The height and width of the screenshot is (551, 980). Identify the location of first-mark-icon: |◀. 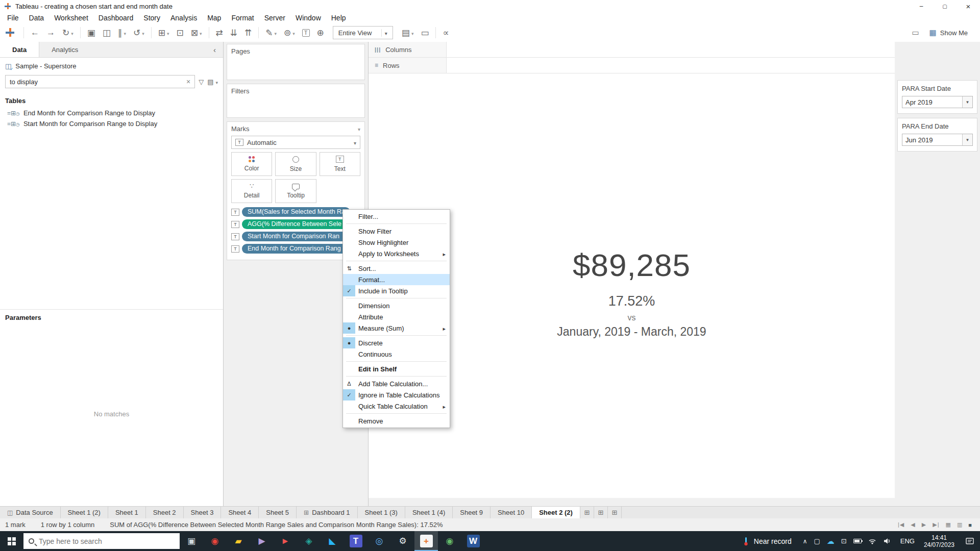
(901, 524).